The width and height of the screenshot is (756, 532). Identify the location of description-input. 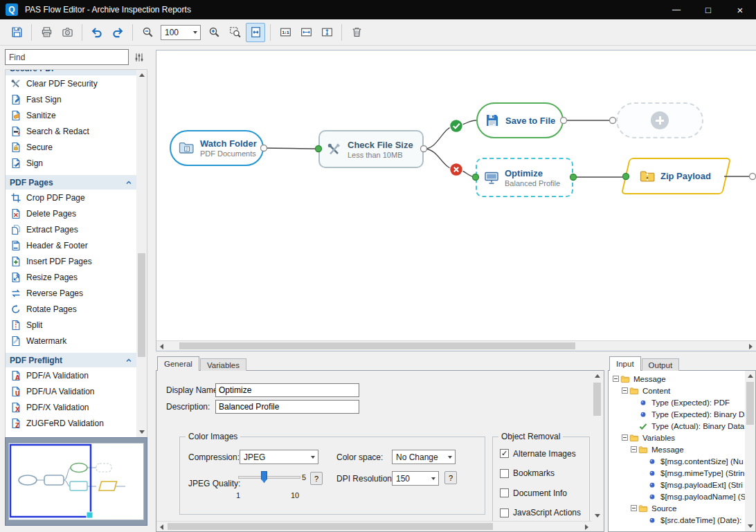
(287, 407).